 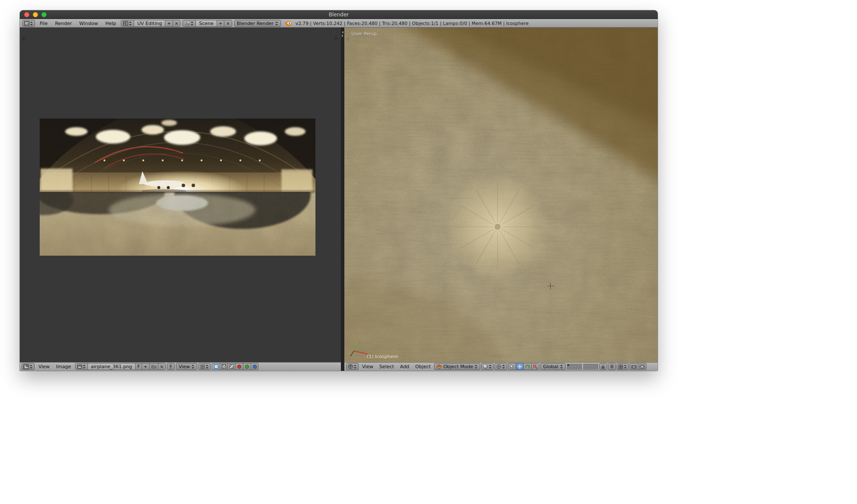 I want to click on object-mode-cube-icon, so click(x=439, y=366).